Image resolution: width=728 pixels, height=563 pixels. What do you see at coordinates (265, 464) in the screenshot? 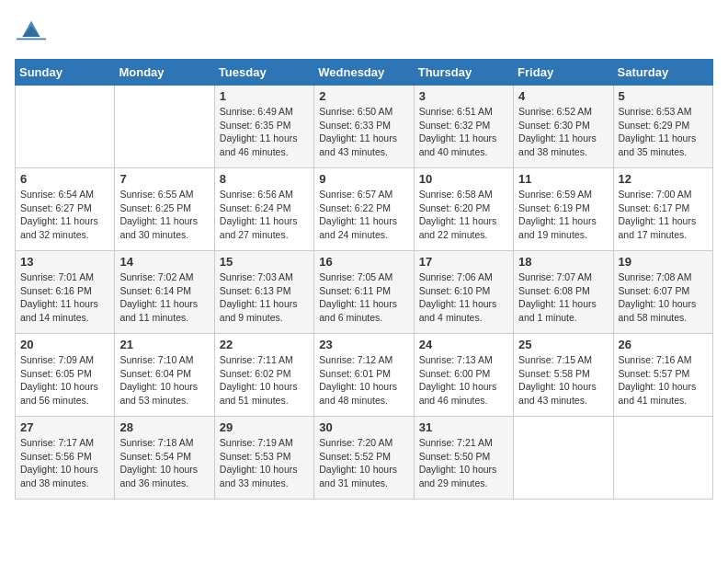
I see `day-info: Sunrise: 7:19 AM Sunset: 5:53 PM Dayligh…` at bounding box center [265, 464].